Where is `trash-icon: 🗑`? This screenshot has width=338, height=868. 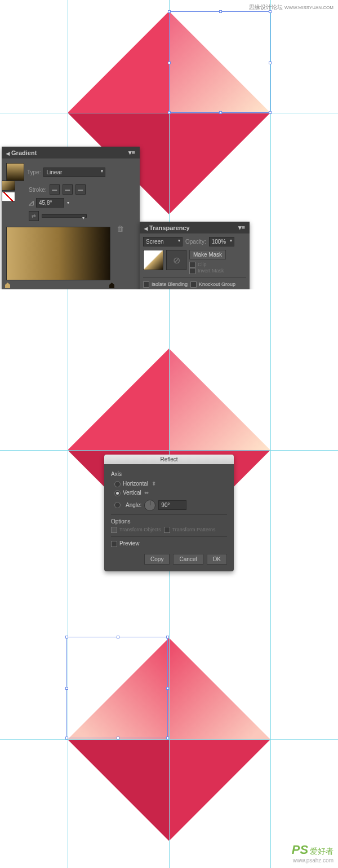 trash-icon: 🗑 is located at coordinates (121, 229).